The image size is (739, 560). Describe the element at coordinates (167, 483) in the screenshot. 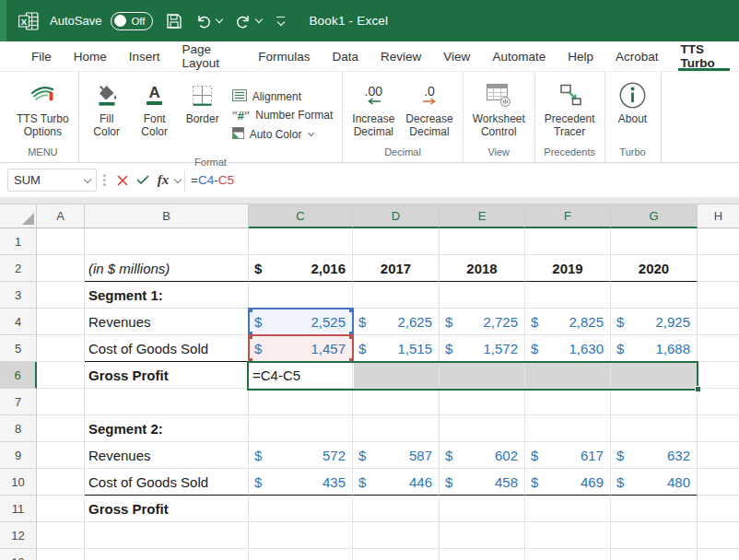

I see `cell-B10: Cost of Goods Sold` at that location.